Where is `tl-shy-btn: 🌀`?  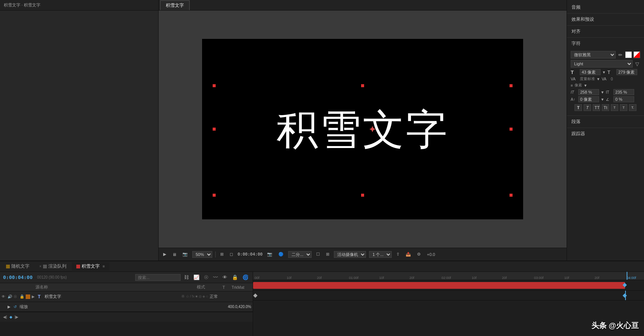 tl-shy-btn: 🌀 is located at coordinates (246, 277).